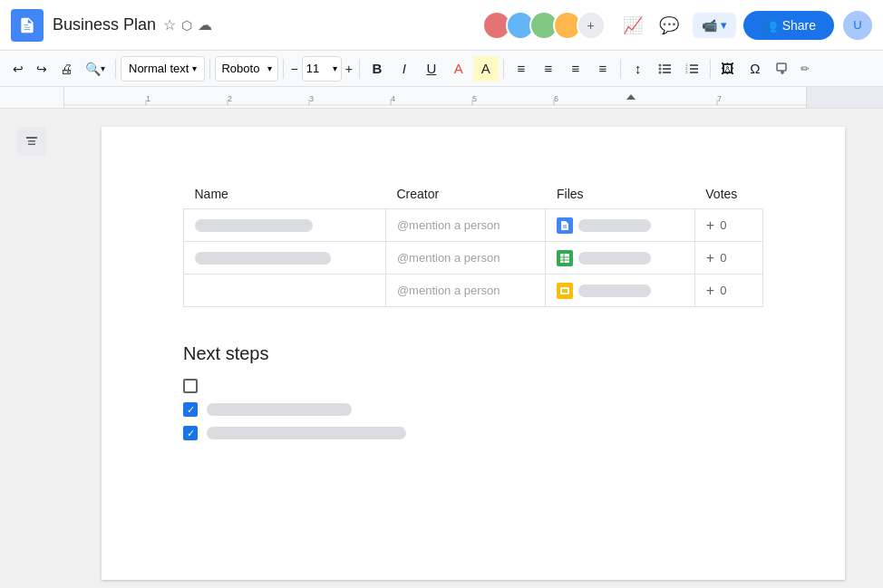 The width and height of the screenshot is (883, 588). What do you see at coordinates (858, 25) in the screenshot?
I see `user-avatar: U` at bounding box center [858, 25].